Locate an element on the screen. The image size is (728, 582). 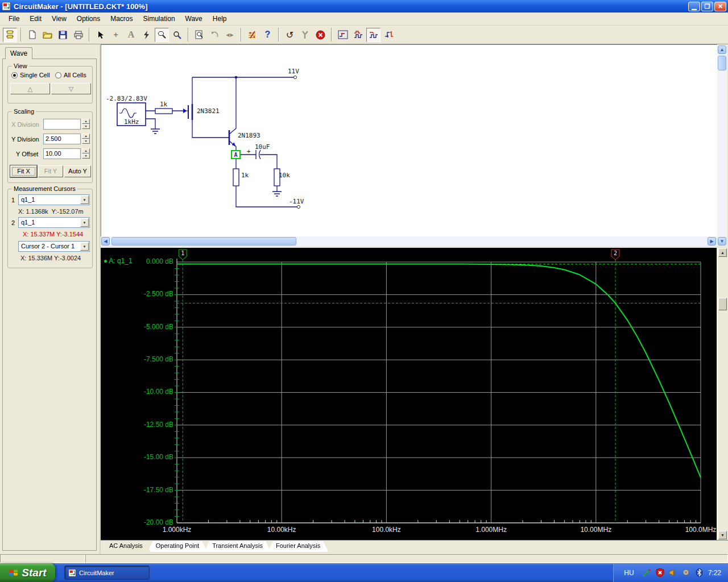
magnifier-icon is located at coordinates (177, 35).